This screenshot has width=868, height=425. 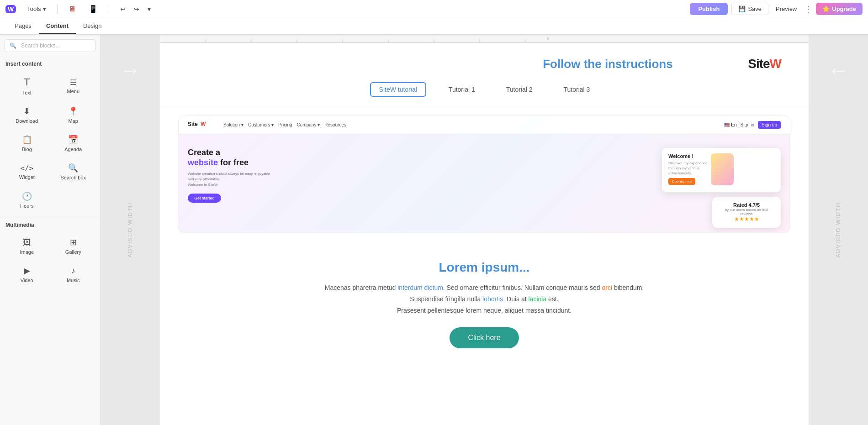 I want to click on preview-button: Preview, so click(x=786, y=9).